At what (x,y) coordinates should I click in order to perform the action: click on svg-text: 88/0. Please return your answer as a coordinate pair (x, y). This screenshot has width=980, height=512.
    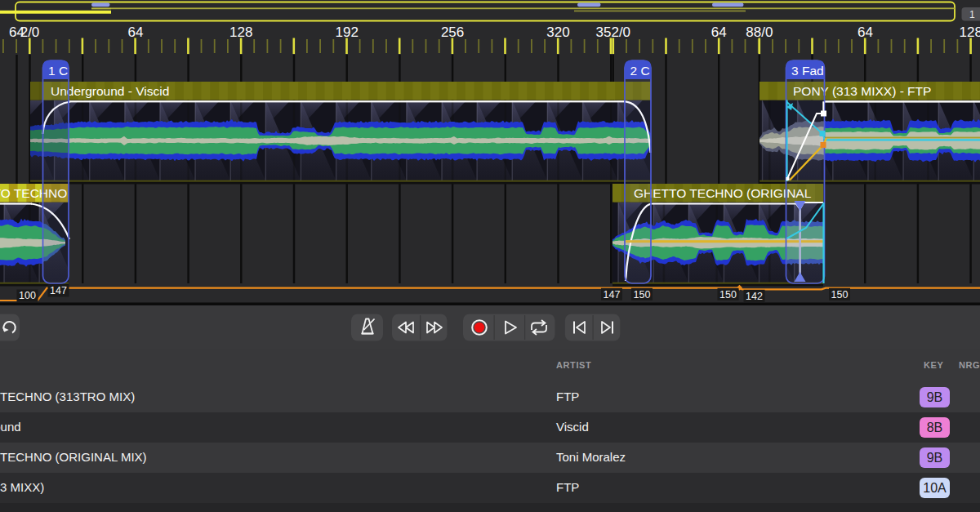
    Looking at the image, I should click on (760, 33).